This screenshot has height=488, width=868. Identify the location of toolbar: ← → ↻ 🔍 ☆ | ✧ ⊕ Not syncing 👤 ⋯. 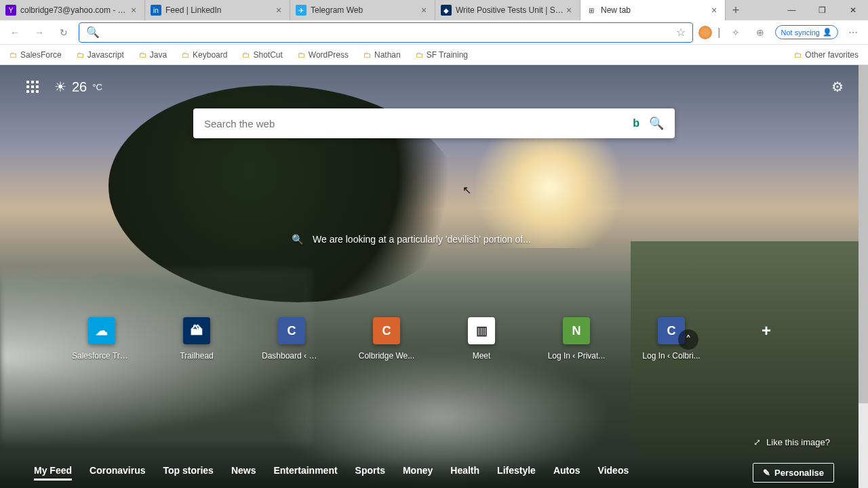
(434, 33).